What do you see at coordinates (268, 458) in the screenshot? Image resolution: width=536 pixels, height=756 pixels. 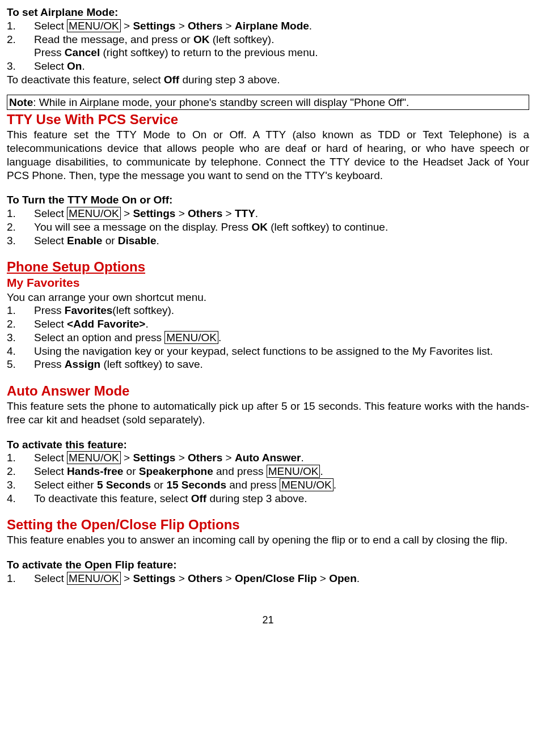 I see `auto-answer-label: Auto Answer` at bounding box center [268, 458].